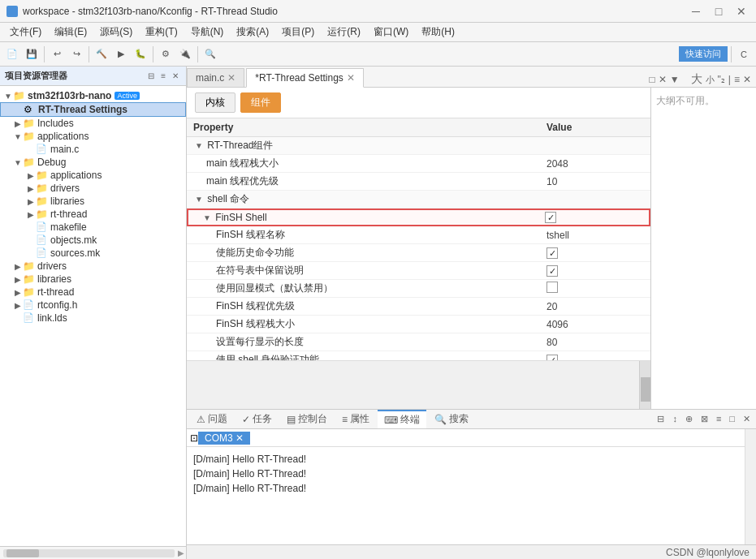  Describe the element at coordinates (737, 80) in the screenshot. I see `tab-ctrl-extra: ≡` at that location.